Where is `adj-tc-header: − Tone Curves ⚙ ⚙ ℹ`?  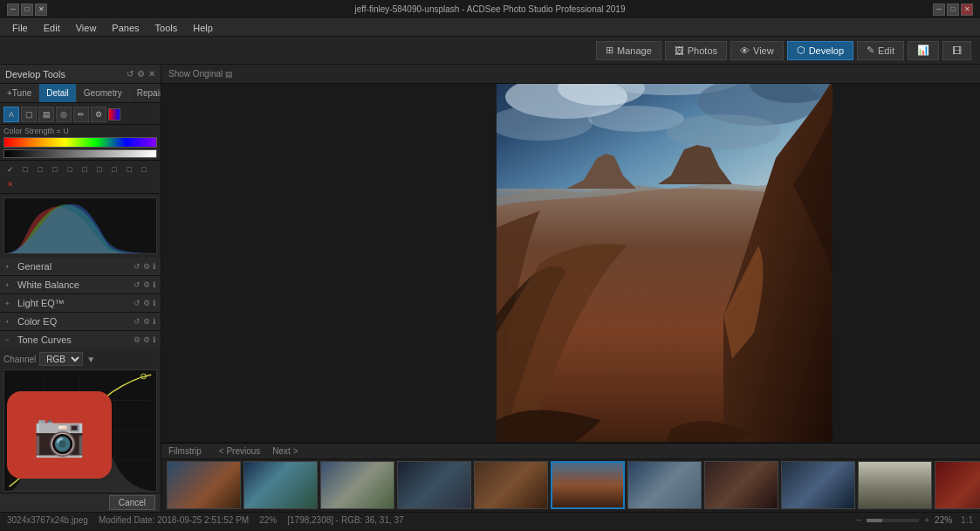 adj-tc-header: − Tone Curves ⚙ ⚙ ℹ is located at coordinates (80, 340).